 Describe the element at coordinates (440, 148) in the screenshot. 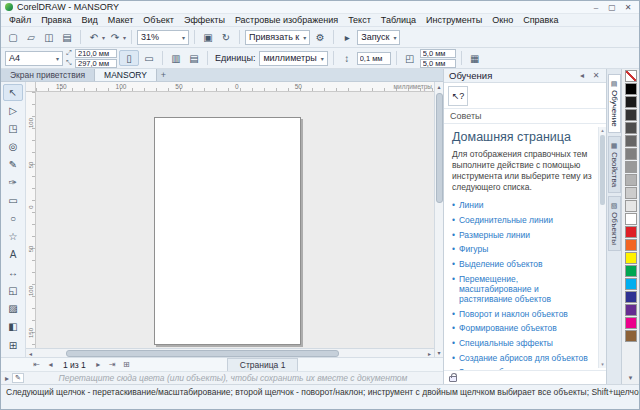

I see `vertical-scroll-thumb` at that location.